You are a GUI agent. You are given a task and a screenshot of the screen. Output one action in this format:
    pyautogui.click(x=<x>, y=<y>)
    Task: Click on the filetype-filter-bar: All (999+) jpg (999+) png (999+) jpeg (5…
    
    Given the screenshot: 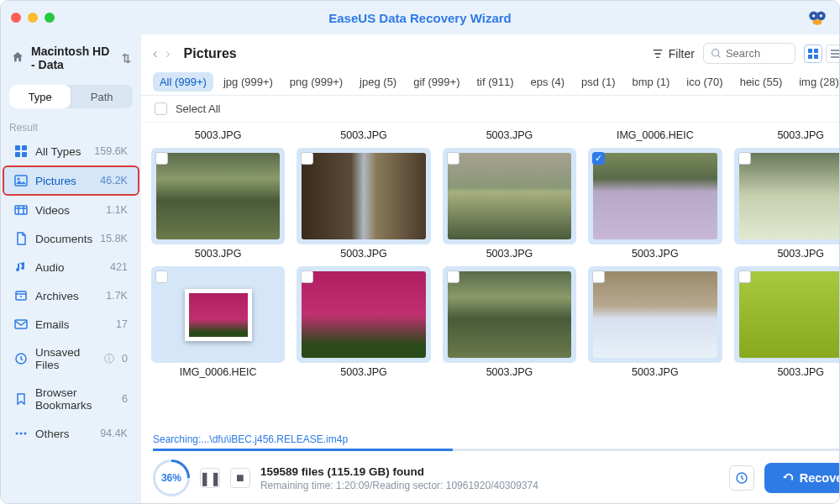 What is the action you would take?
    pyautogui.click(x=491, y=82)
    